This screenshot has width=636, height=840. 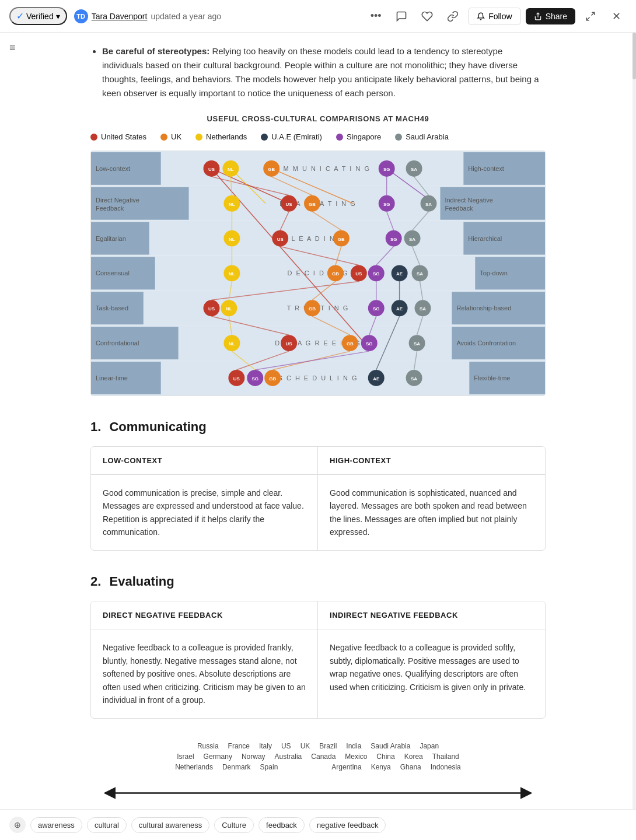 What do you see at coordinates (204, 461) in the screenshot?
I see `col-header-low-context: LOW-CONTEXT` at bounding box center [204, 461].